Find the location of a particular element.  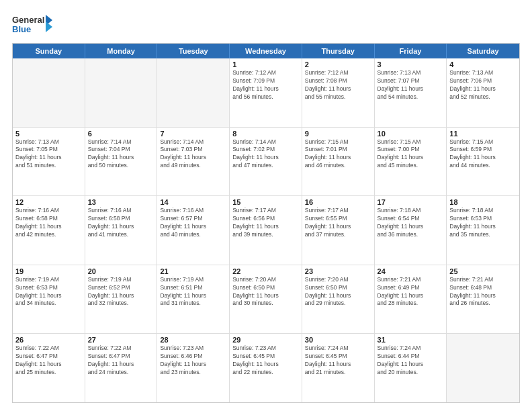

header-friday: Friday is located at coordinates (411, 51).